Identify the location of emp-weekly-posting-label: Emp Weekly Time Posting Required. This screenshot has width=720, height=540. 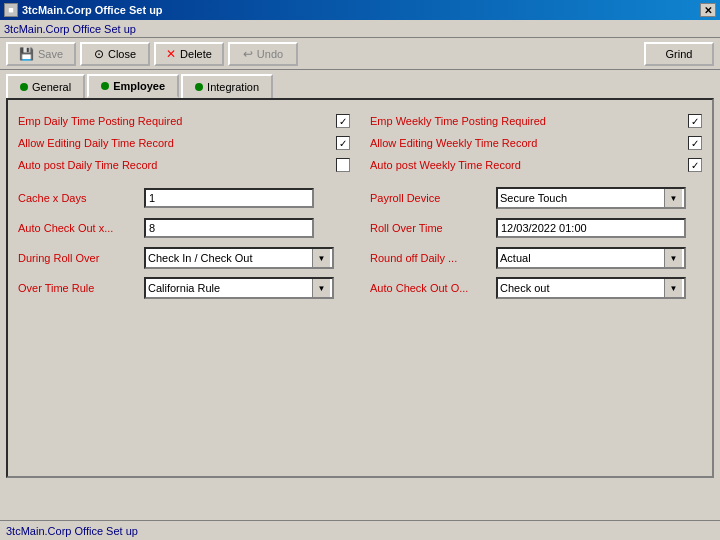
(526, 121).